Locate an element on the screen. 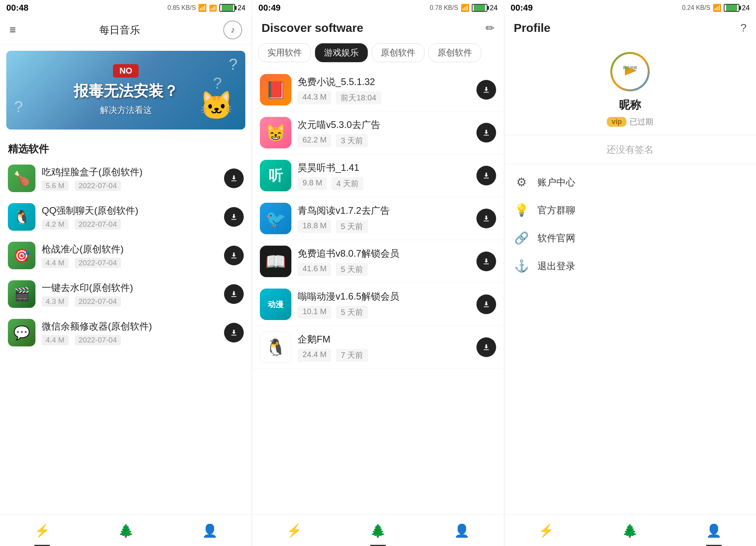 The height and width of the screenshot is (546, 756). discover-title: Discover software is located at coordinates (312, 28).